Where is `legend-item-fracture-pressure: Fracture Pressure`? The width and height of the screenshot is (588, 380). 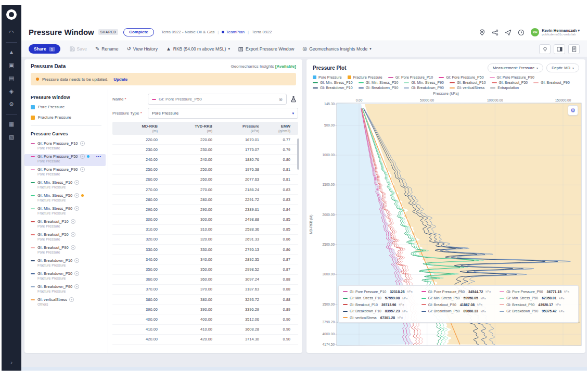 legend-item-fracture-pressure: Fracture Pressure is located at coordinates (365, 77).